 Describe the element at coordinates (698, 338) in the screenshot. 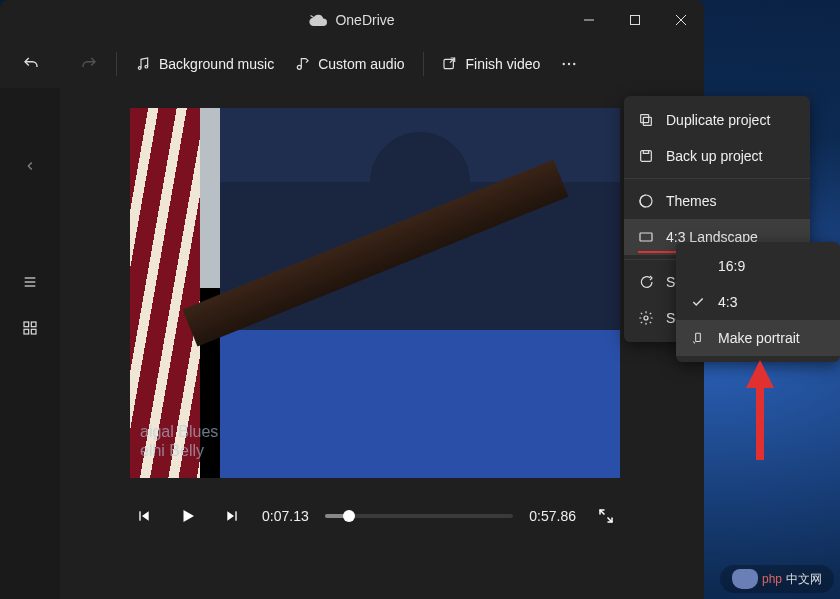

I see `rotate-icon-slot` at that location.